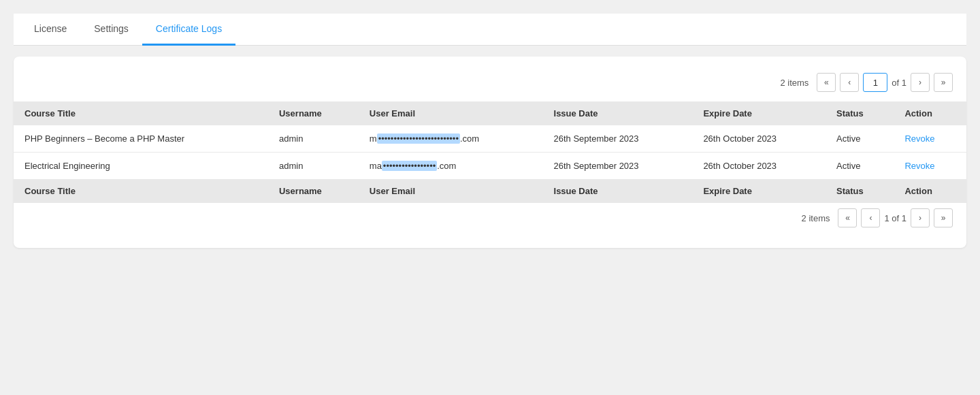  What do you see at coordinates (490, 191) in the screenshot?
I see `table-footer-row: Course Title Username User Email Issue D…` at bounding box center [490, 191].